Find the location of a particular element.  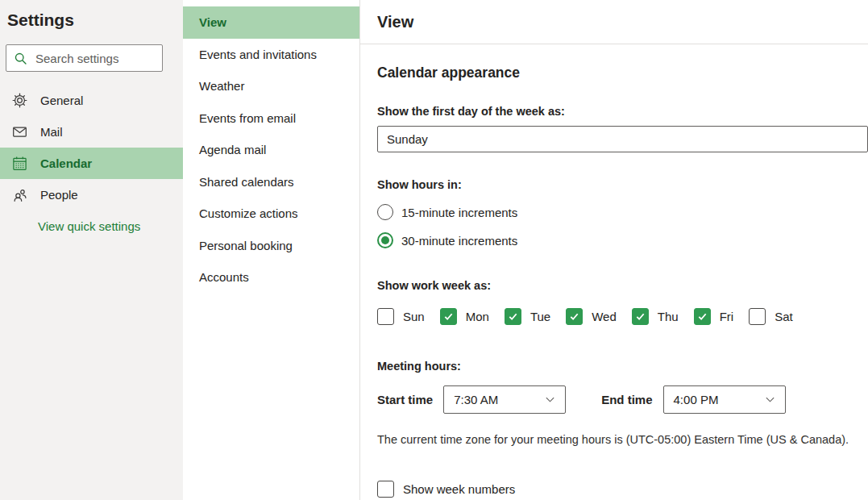

radio-label: 30-minute increments is located at coordinates (459, 240).